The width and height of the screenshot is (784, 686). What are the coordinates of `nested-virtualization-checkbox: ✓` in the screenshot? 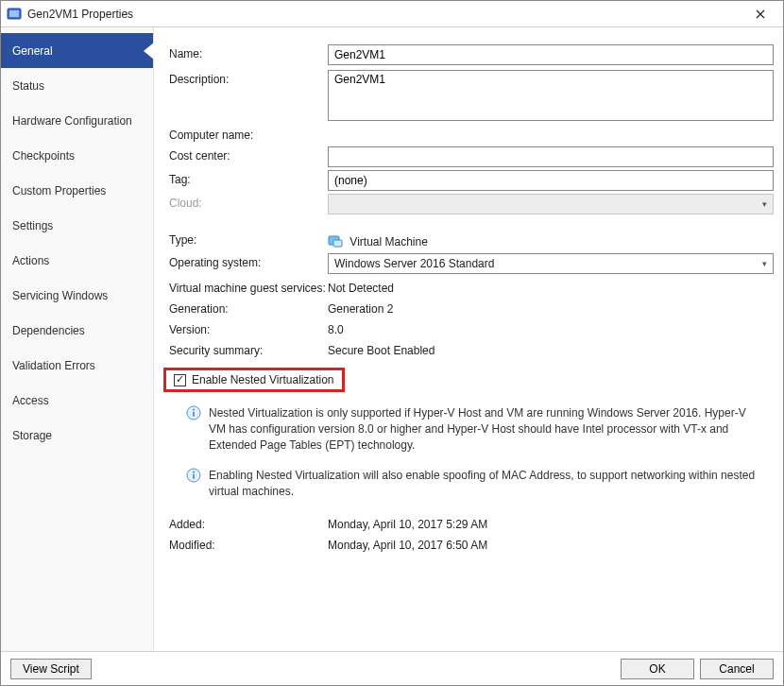 It's located at (179, 380).